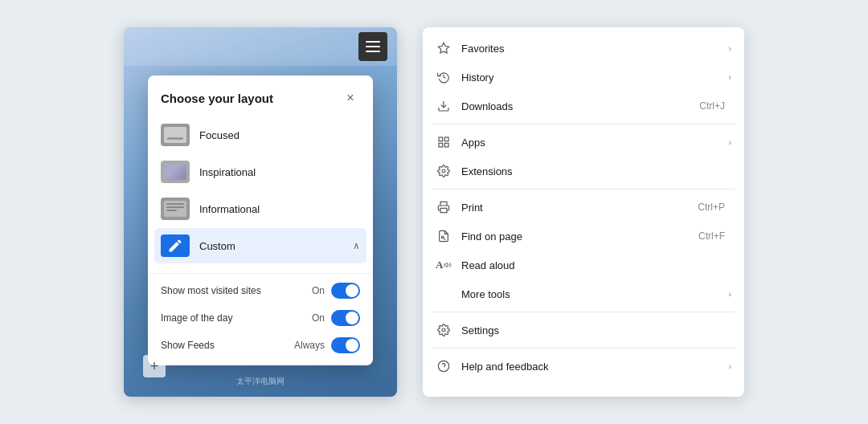 This screenshot has width=868, height=424. Describe the element at coordinates (730, 294) in the screenshot. I see `more-tools-chevron-icon: ›` at that location.